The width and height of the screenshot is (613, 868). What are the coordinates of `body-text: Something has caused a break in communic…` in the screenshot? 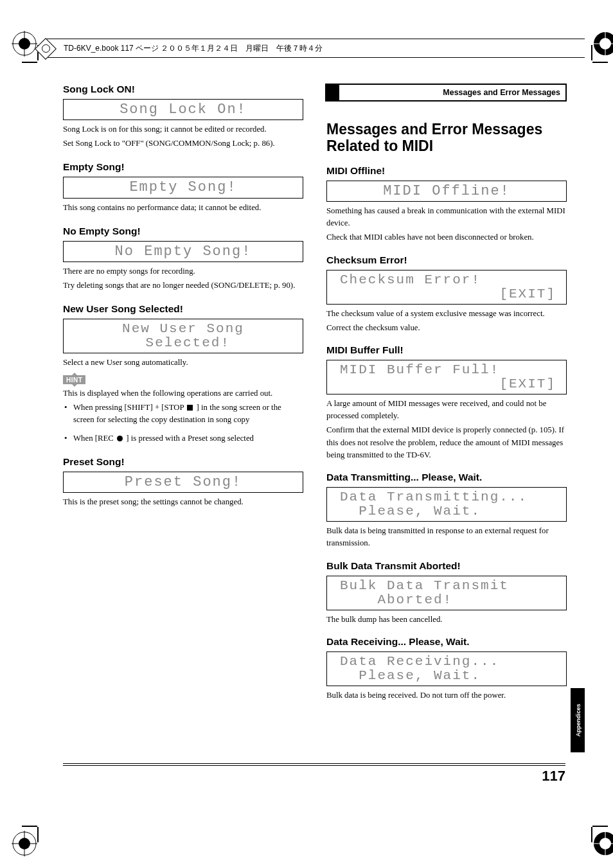 It's located at (447, 217).